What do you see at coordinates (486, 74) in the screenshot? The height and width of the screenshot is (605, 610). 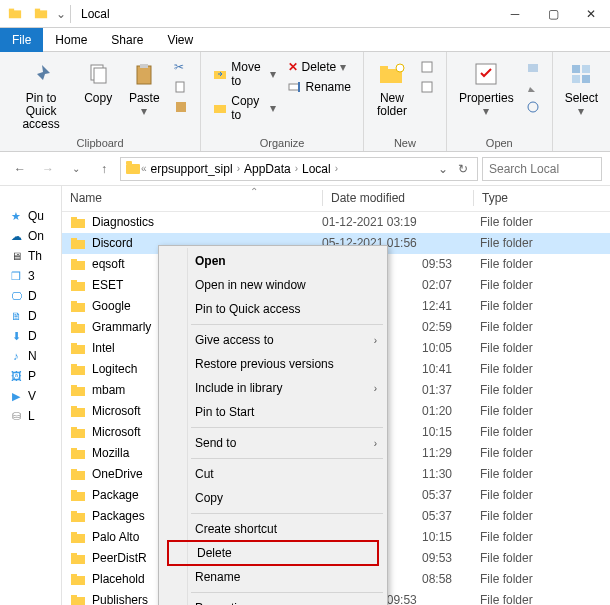 I see `properties-icon` at bounding box center [486, 74].